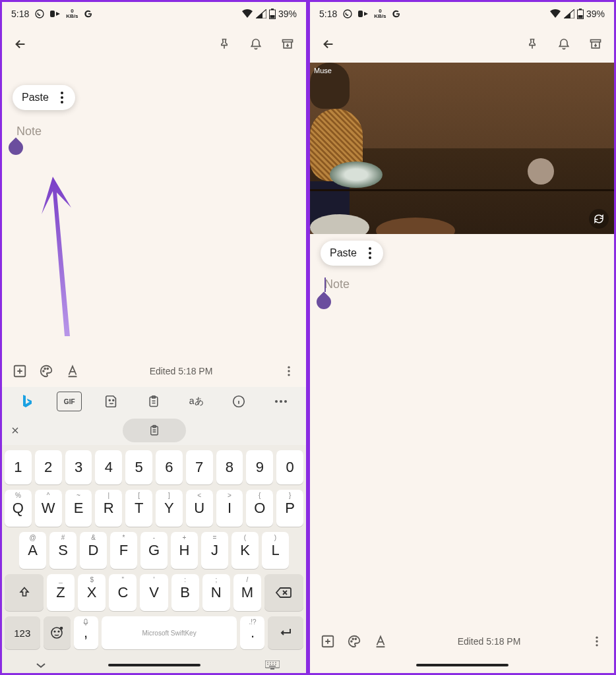 Image resolution: width=616 pixels, height=675 pixels. I want to click on battery-percent: 39%, so click(288, 14).